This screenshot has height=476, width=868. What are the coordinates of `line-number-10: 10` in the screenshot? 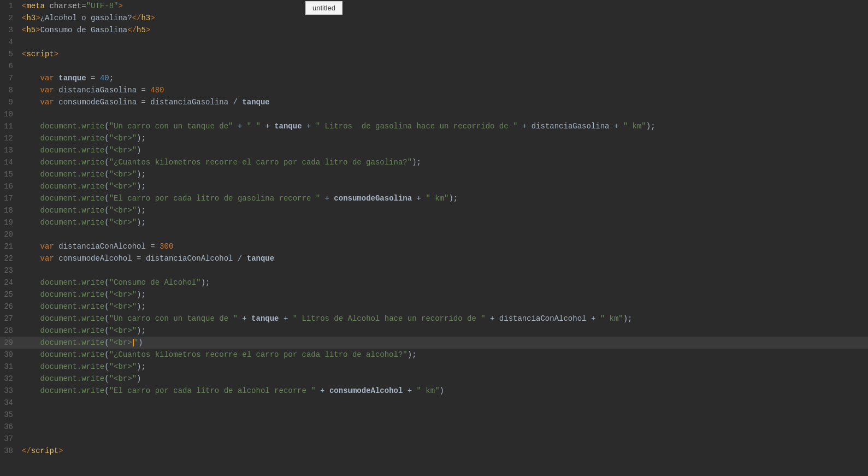 It's located at (11, 114).